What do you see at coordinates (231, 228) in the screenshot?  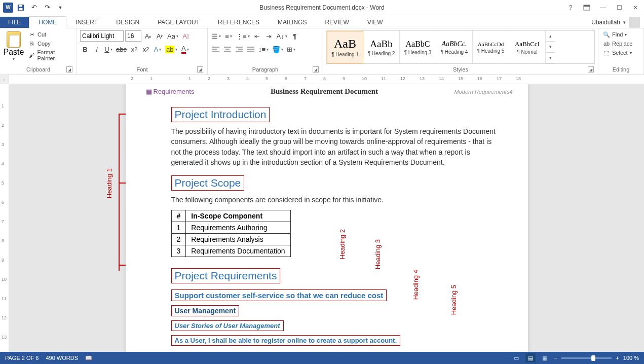 I see `table-row: 1Requirements Authoring` at bounding box center [231, 228].